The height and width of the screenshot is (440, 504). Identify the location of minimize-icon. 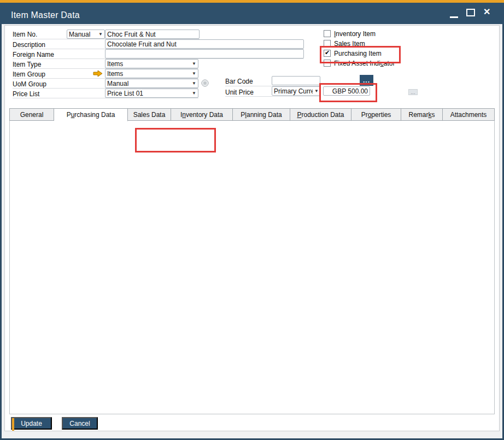
(454, 17).